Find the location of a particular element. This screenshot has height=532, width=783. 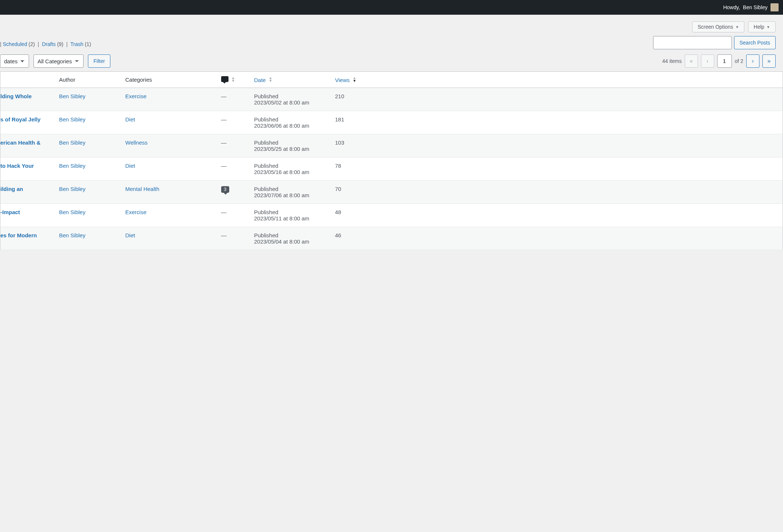

post-title-link: s of Royal Jelly is located at coordinates (21, 119).